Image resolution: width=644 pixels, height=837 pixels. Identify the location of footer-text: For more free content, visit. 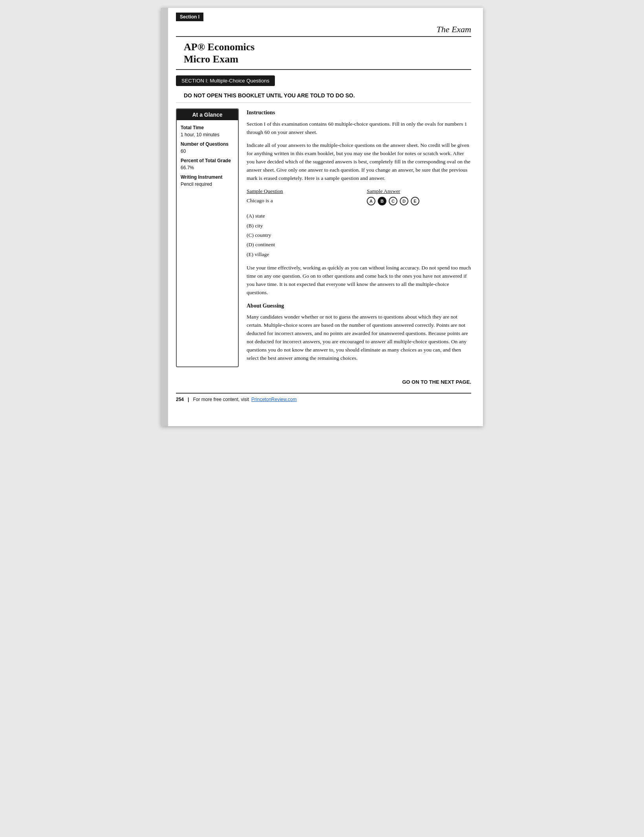
(221, 399).